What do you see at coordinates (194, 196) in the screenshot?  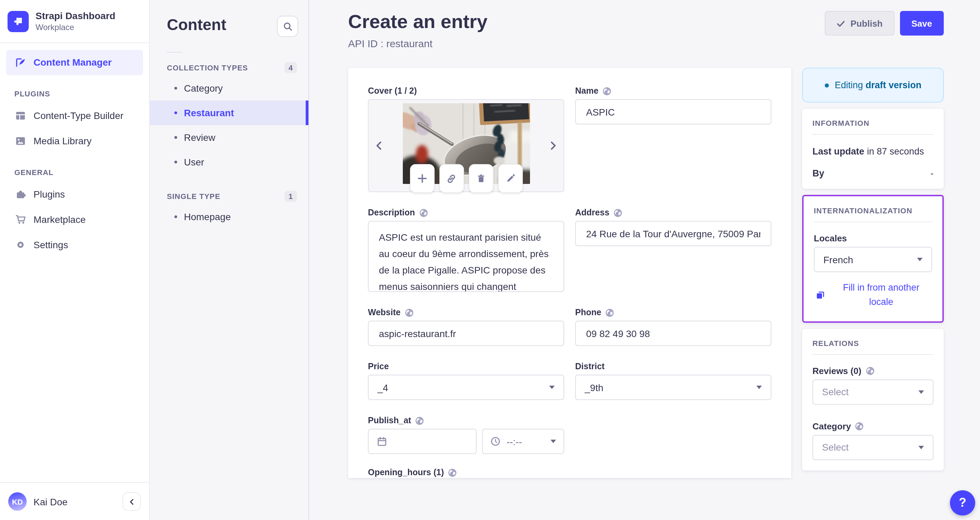 I see `single-type-label: SINGLE TYPE` at bounding box center [194, 196].